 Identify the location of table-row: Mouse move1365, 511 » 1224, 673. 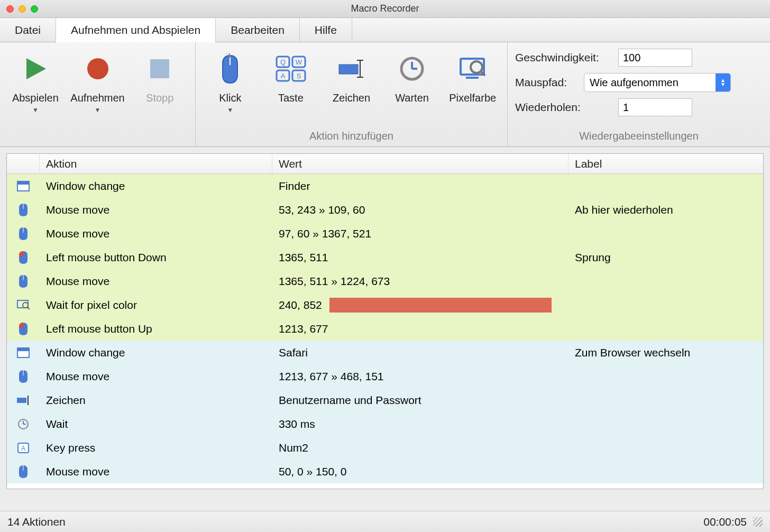
(385, 281).